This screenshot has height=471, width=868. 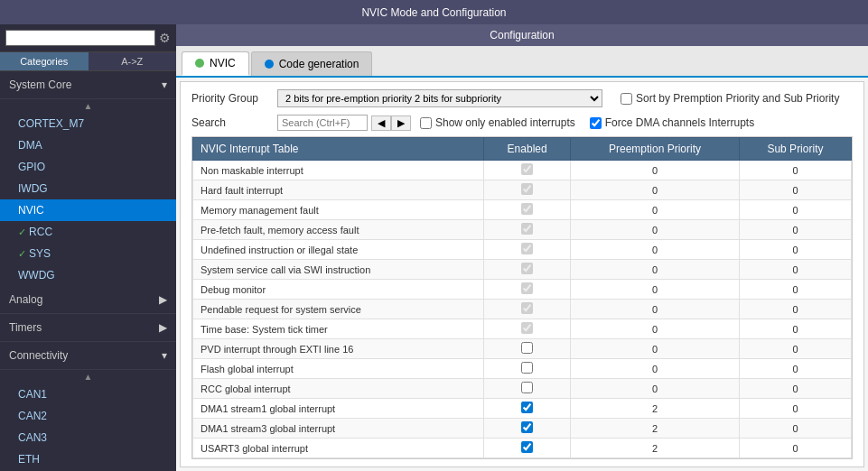 I want to click on sidebar-item-can1: CAN1, so click(x=89, y=394).